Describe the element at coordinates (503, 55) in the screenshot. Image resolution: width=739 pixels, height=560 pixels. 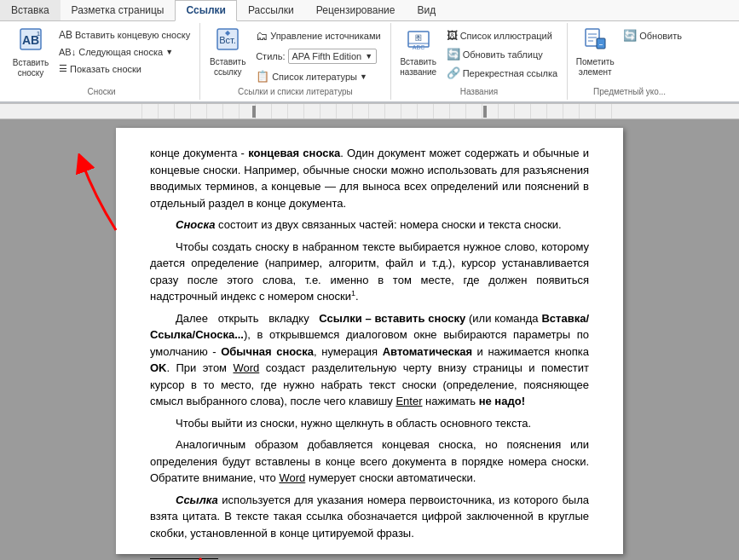
I see `update-table-button: 🔄 Обновить таблицу` at that location.